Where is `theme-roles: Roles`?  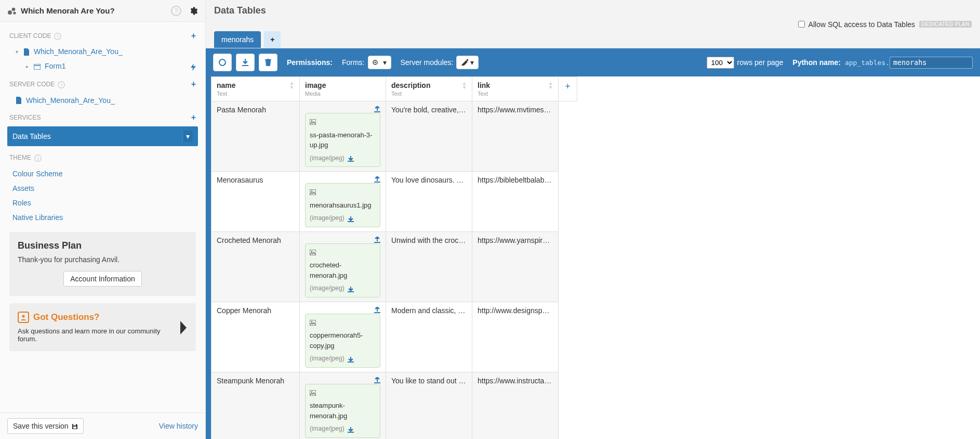
theme-roles: Roles is located at coordinates (103, 203).